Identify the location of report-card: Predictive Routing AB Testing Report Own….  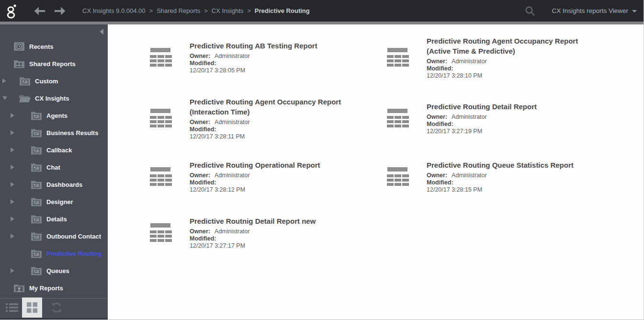
(267, 57).